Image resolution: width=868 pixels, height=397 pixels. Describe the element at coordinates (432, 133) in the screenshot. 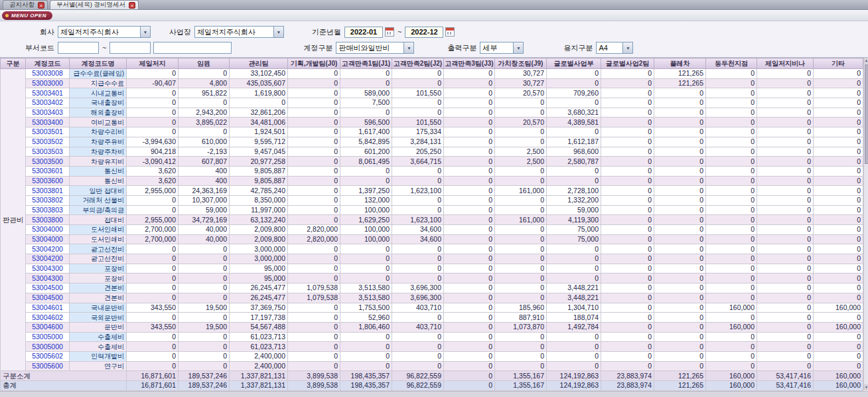

I see `table-row: 53003501차량수리비001,924,50101,617,400175,33…` at that location.